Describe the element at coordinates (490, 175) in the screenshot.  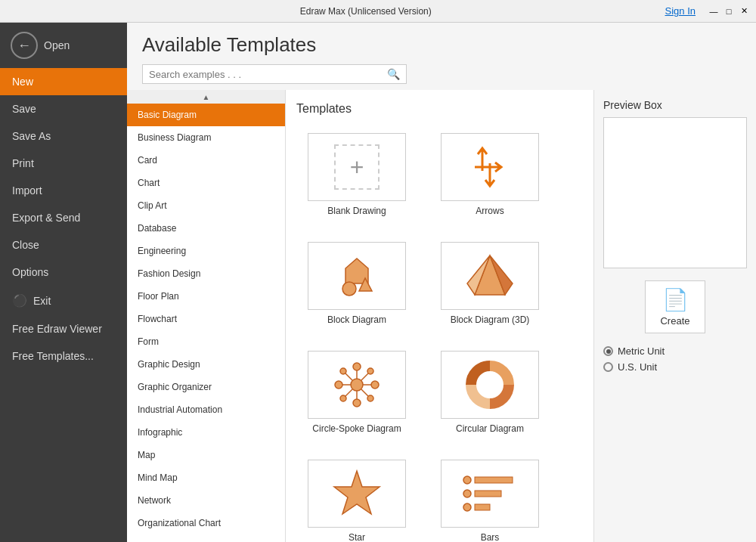
I see `template-arrows: Arrows` at that location.